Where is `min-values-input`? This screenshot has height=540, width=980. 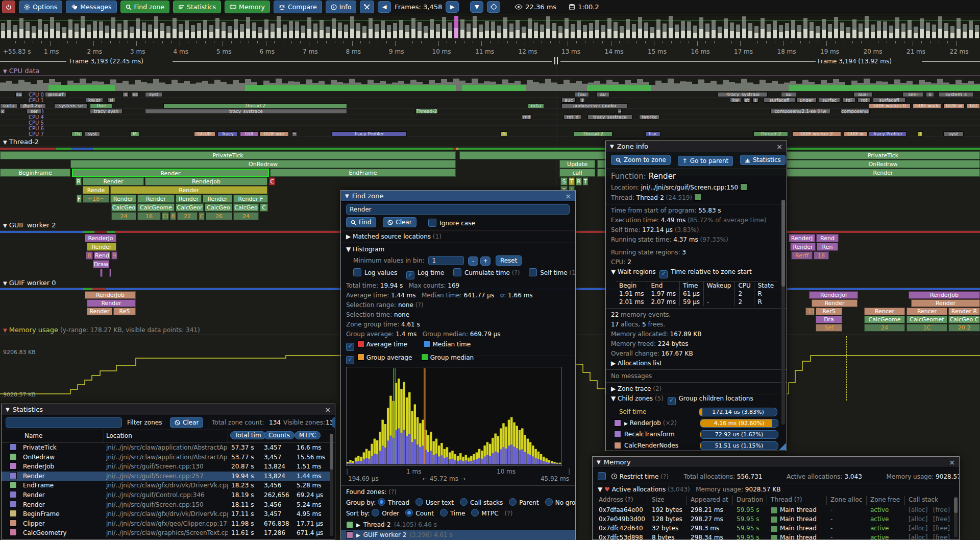 min-values-input is located at coordinates (446, 261).